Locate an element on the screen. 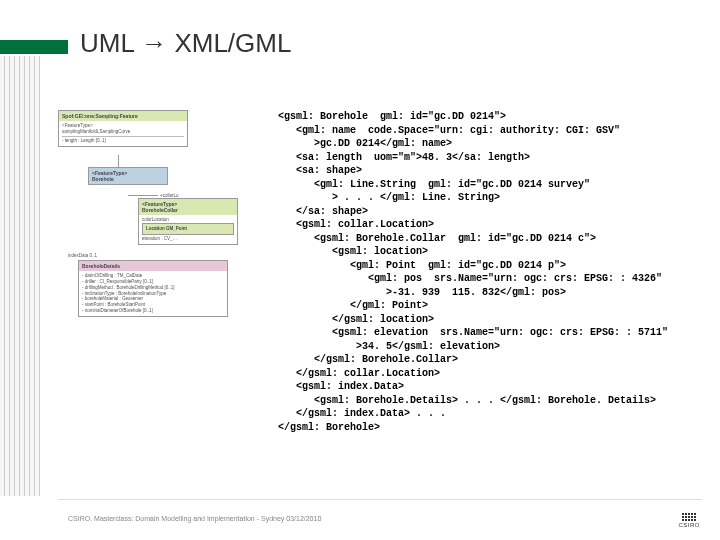 This screenshot has width=720, height=540. code-line: > . . . </gml: Line. String> is located at coordinates (389, 198).